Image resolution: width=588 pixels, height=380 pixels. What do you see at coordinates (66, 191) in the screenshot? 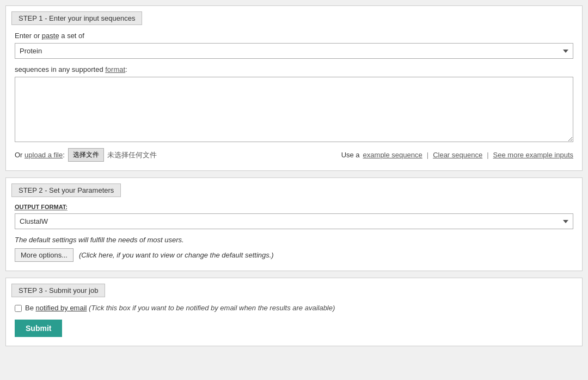
I see `step2-header: STEP 2 - Set your Parameters` at bounding box center [66, 191].